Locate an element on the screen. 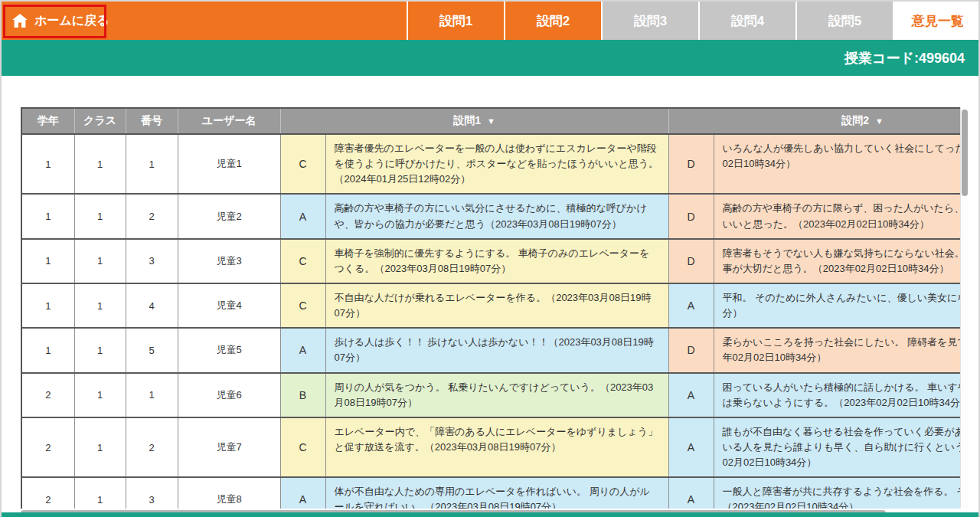  table-row: 2 1 1 児童6 B 周りの人が気をつかう。 私乗りたいんですけどっていう。（… is located at coordinates (495, 395).